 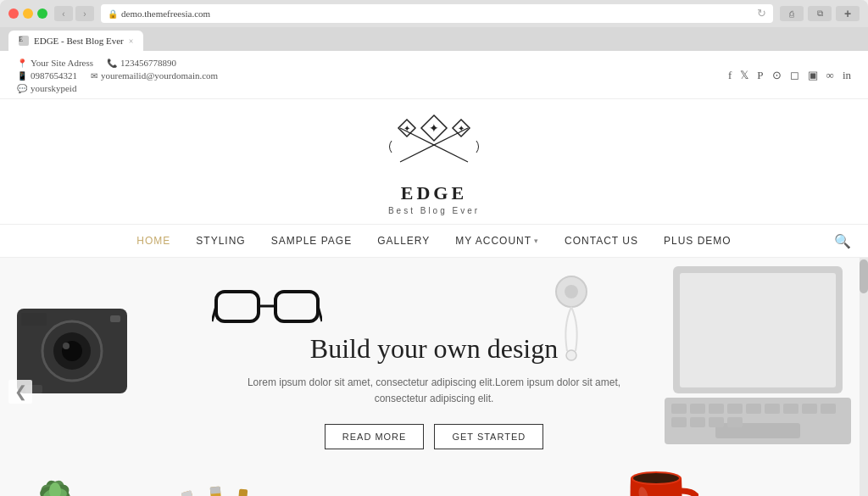 What do you see at coordinates (434, 163) in the screenshot?
I see `logo-area: ✦ ✦ ✦ EDGE Best Blog Ever` at bounding box center [434, 163].